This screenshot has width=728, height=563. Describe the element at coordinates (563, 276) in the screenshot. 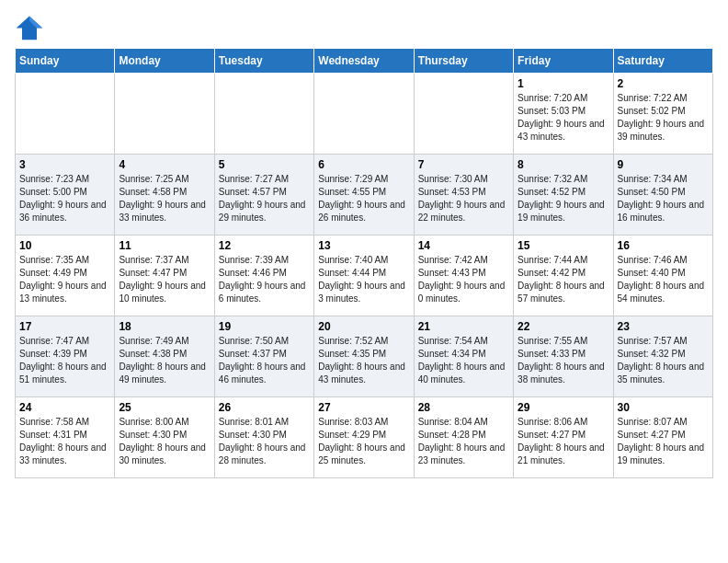

I see `calendar-cell: 15Sunrise: 7:44 AM Sunset: 4:42 PM Dayli…` at that location.